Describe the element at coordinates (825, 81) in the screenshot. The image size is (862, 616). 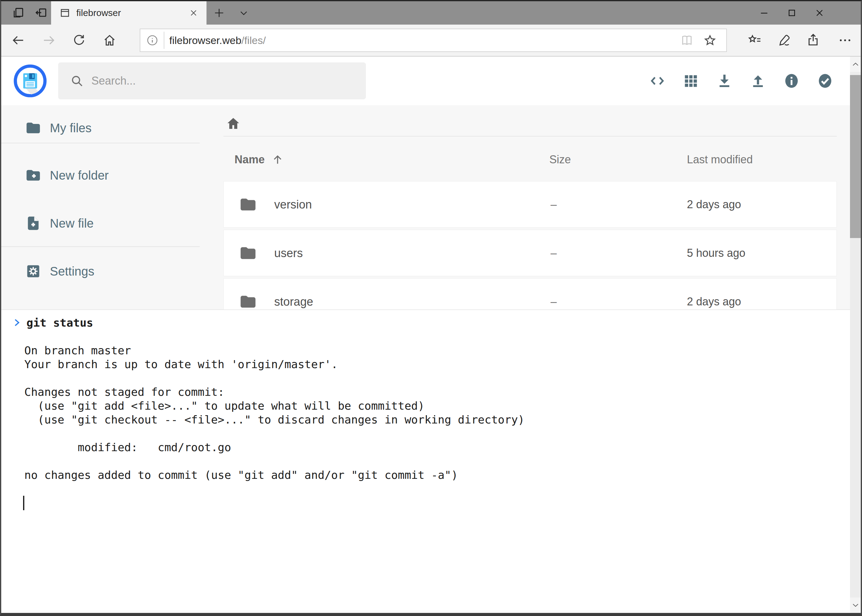
I see `select-multiple-button` at that location.